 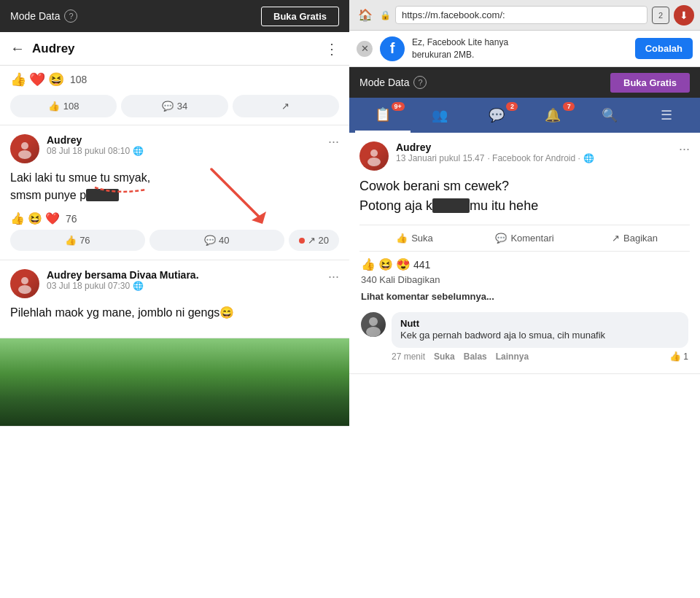 What do you see at coordinates (540, 324) in the screenshot?
I see `comment-author: Nutt` at bounding box center [540, 324].